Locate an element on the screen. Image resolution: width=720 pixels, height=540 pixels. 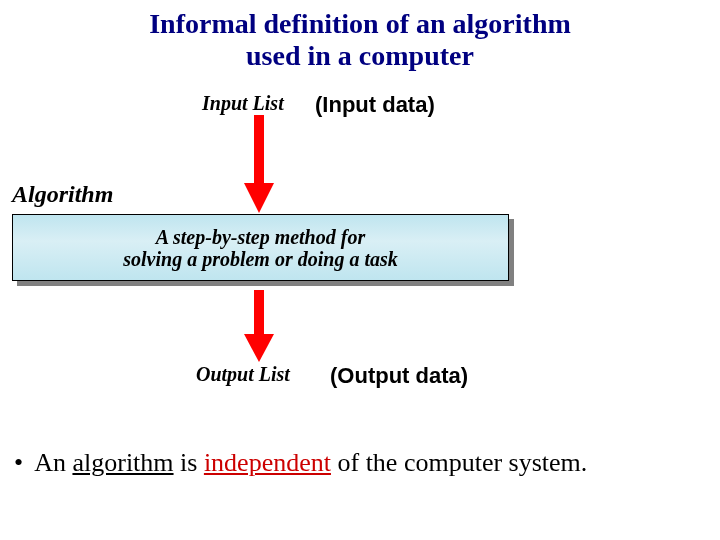
bullet-pre: An is located at coordinates (50, 462).